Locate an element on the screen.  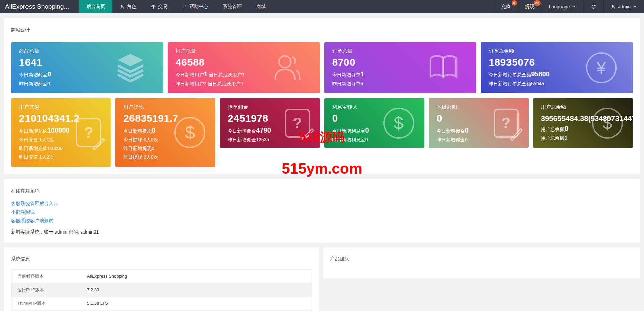
nav-menu-item: 角色 is located at coordinates (128, 7).